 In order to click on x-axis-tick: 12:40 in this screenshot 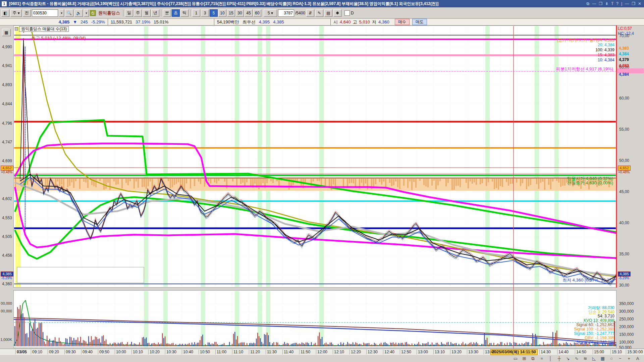, I will do `click(389, 352)`.